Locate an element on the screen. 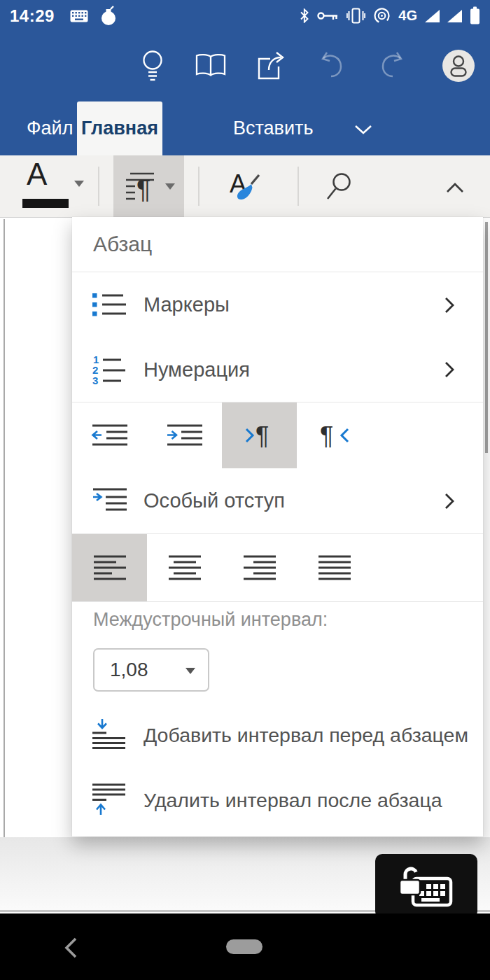  tab-home-selected: Главная is located at coordinates (120, 129).